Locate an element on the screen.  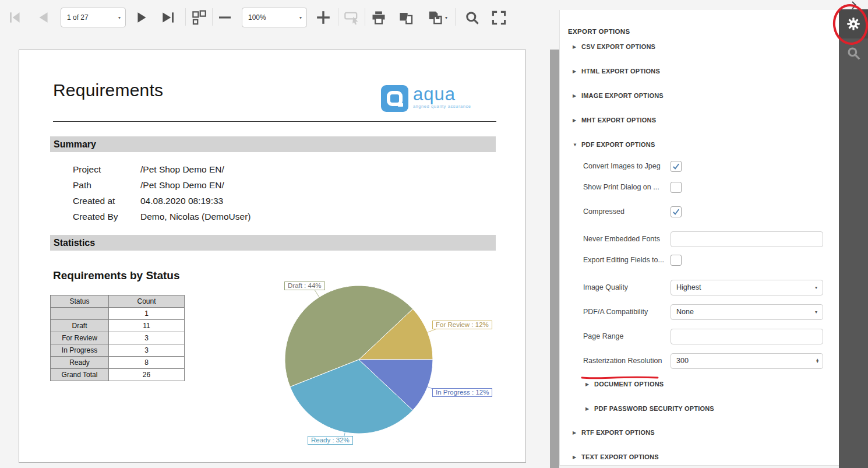
multipage-view-button is located at coordinates (199, 17).